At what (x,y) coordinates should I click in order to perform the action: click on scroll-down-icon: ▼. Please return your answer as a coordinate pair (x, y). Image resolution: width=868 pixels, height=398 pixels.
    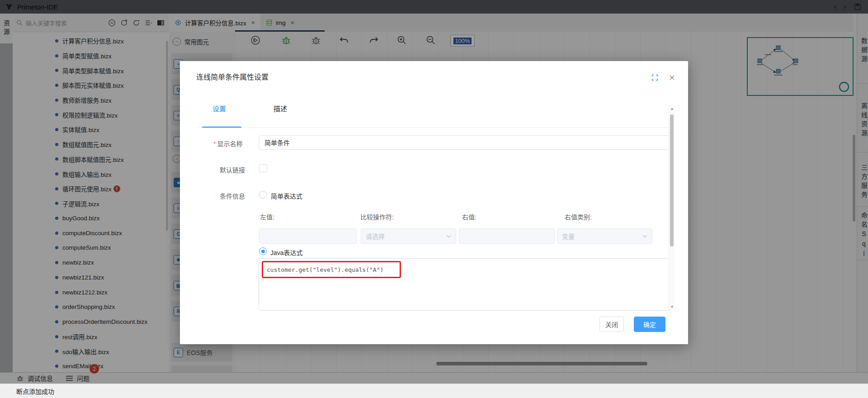
    Looking at the image, I should click on (672, 307).